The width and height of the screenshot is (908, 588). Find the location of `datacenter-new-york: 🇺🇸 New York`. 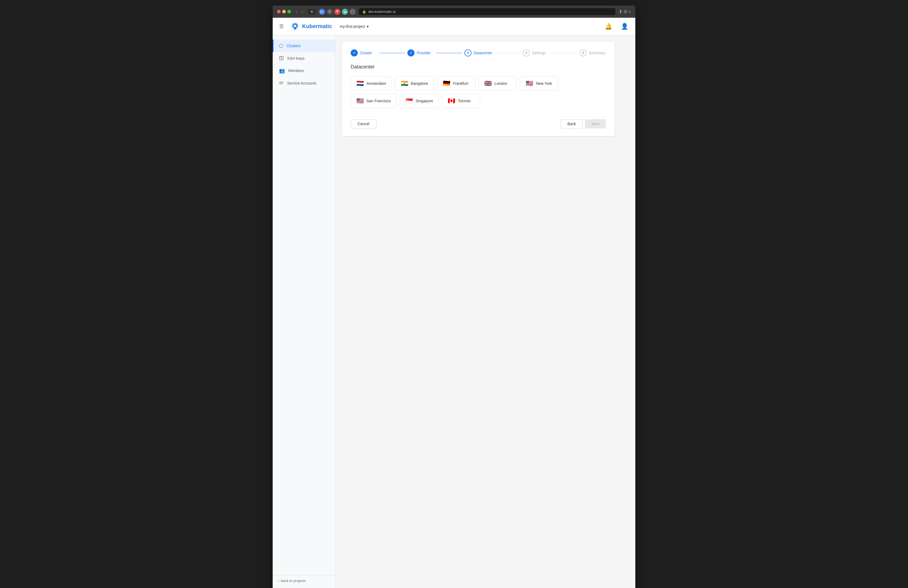

datacenter-new-york: 🇺🇸 New York is located at coordinates (539, 83).